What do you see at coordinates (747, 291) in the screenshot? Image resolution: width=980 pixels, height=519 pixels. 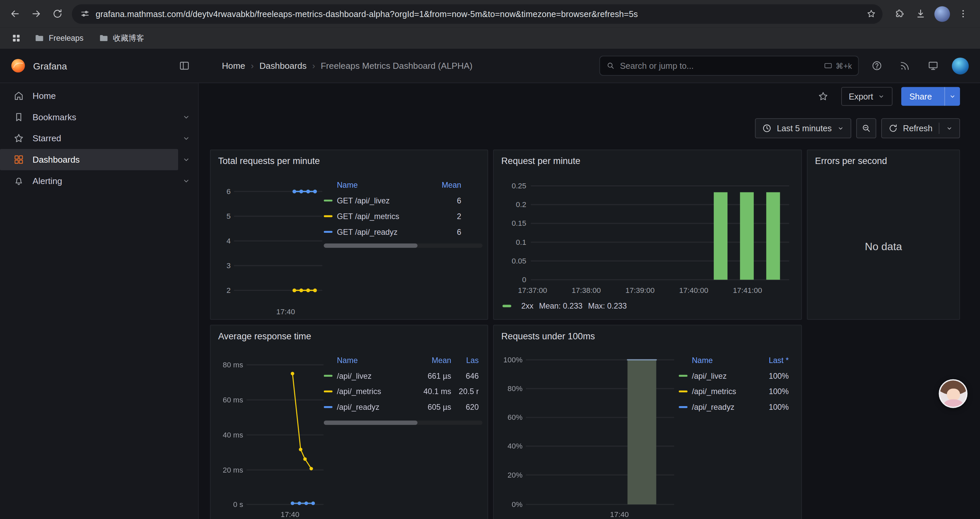 I see `svg-text: 17:41:00` at bounding box center [747, 291].